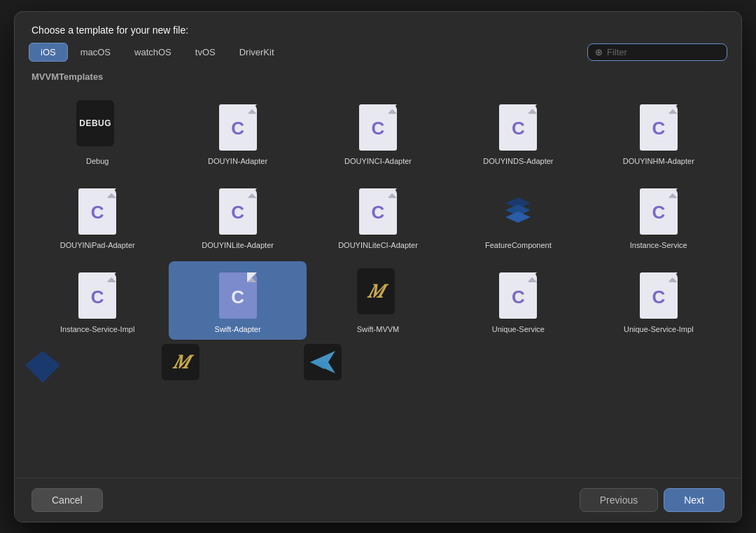  I want to click on mvvm-file-icon: 𝑀, so click(378, 293).